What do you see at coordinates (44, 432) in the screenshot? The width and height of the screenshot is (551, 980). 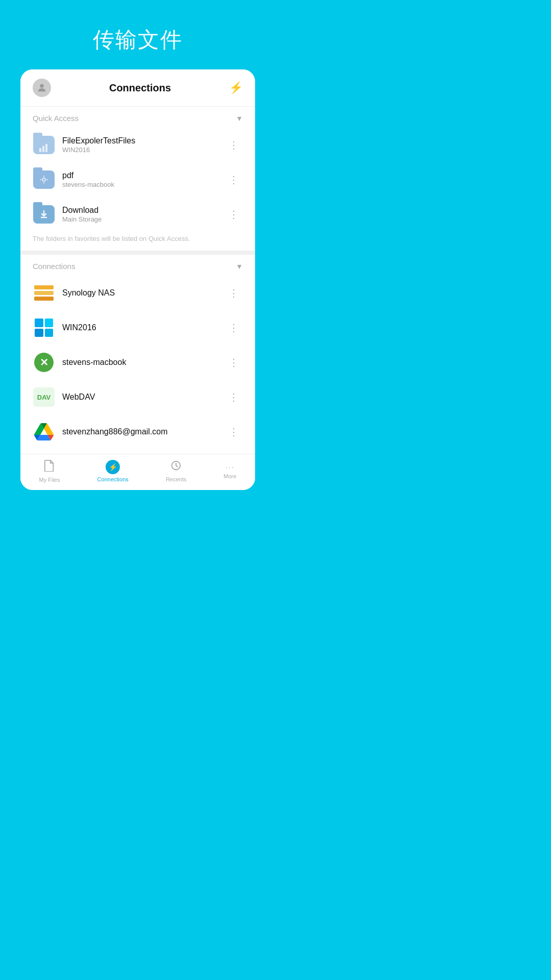 I see `gdrive-icon` at bounding box center [44, 432].